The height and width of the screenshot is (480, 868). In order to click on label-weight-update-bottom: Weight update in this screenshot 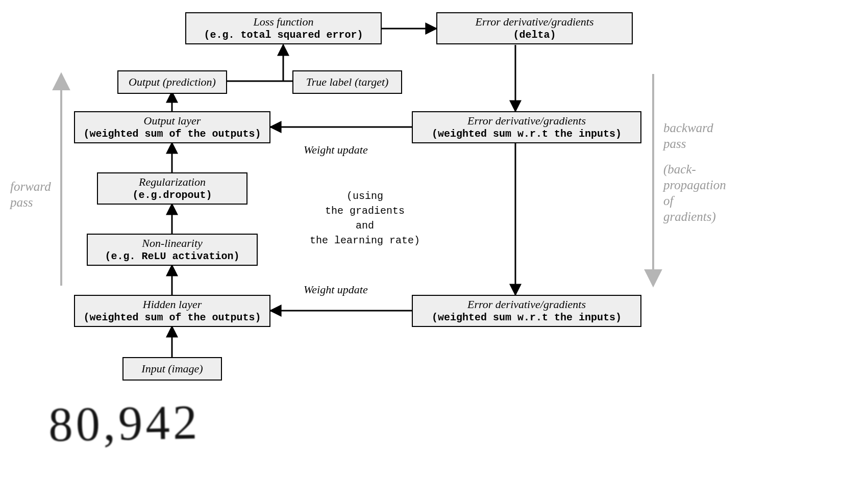, I will do `click(336, 290)`.